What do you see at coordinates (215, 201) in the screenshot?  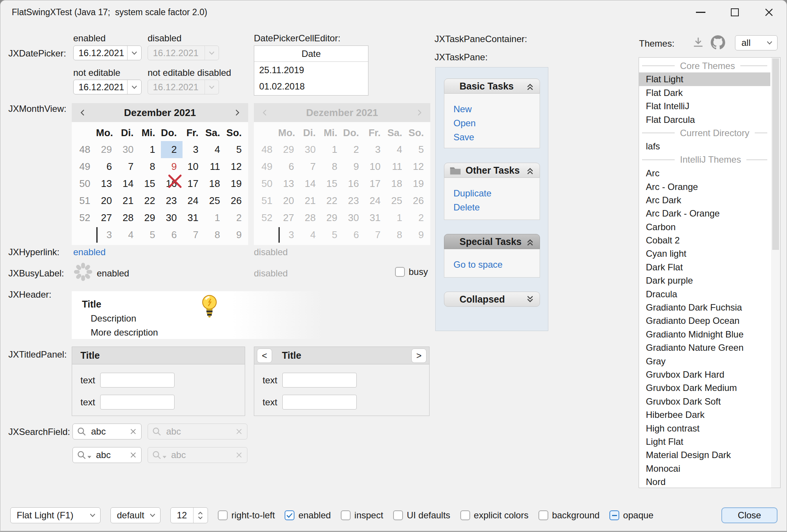 I see `day-cell: 25` at bounding box center [215, 201].